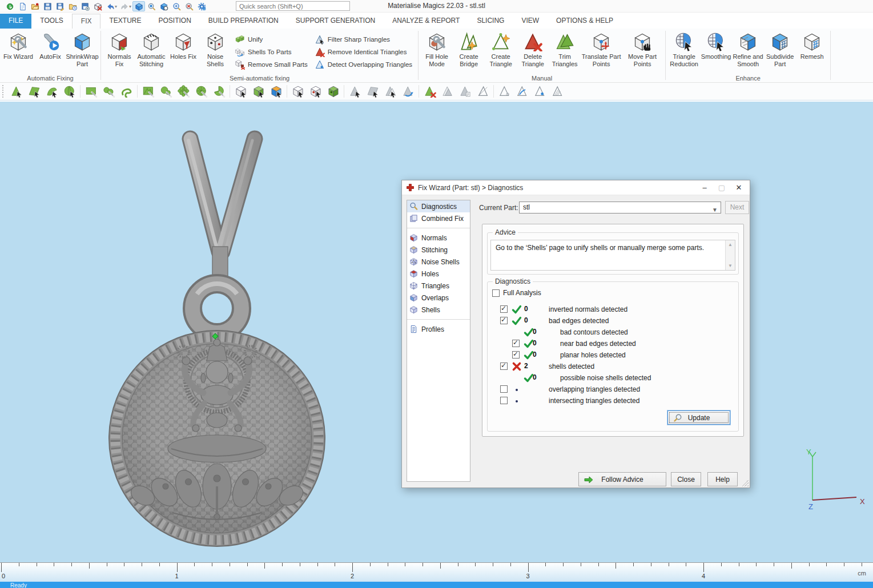  I want to click on tab-view: VIEW, so click(530, 21).